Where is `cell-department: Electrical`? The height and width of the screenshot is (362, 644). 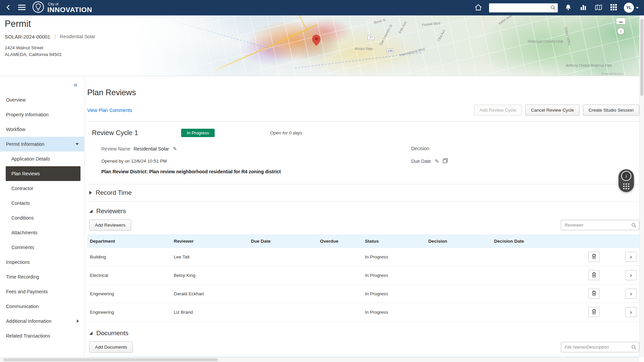 cell-department: Electrical is located at coordinates (129, 276).